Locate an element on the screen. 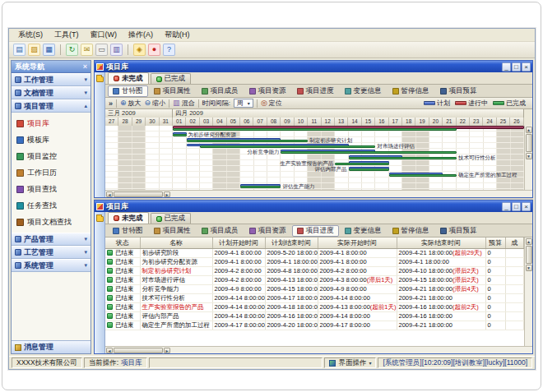 This screenshot has width=543, height=392. sidebar-section-project: 项目管理▴ is located at coordinates (51, 106).